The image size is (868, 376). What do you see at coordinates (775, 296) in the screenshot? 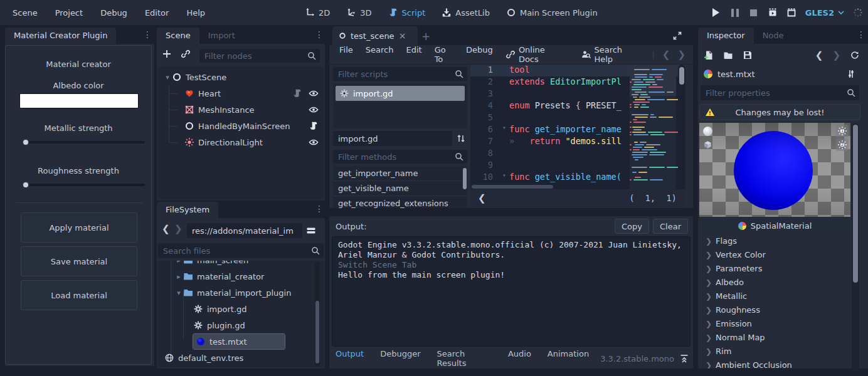
I see `property-metallic: ❯Metallic` at bounding box center [775, 296].